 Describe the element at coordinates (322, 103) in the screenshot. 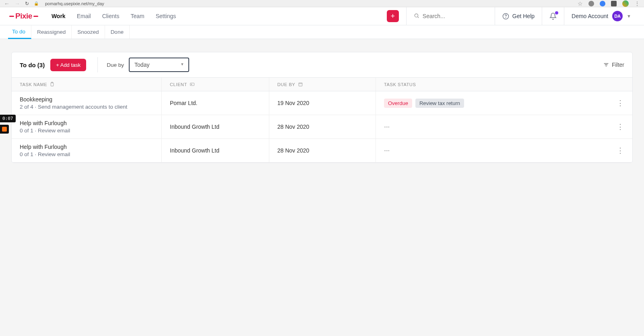

I see `table-row: Bookkeeping 2 of 4 · Send management acc…` at that location.